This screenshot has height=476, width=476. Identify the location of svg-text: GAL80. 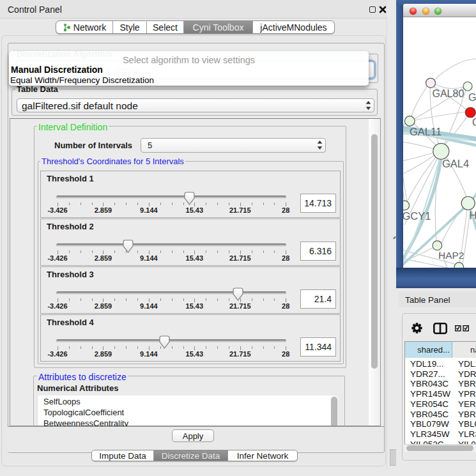
(449, 93).